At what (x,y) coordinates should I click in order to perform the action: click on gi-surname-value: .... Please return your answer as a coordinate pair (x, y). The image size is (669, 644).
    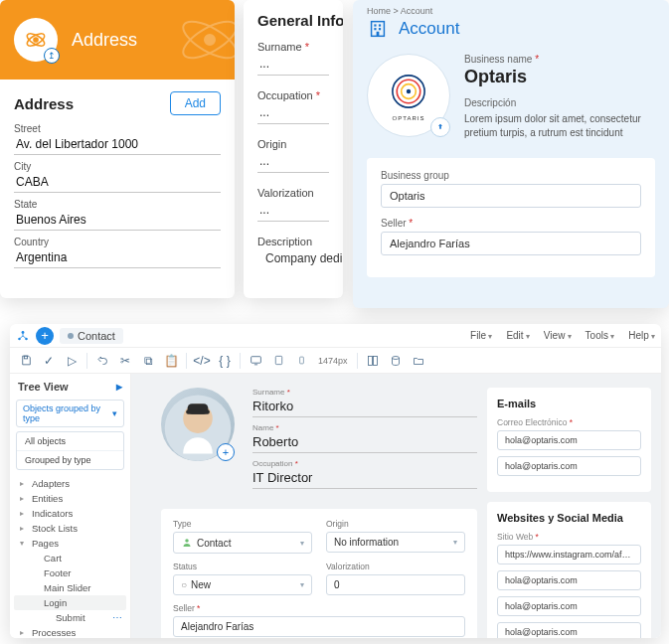
    Looking at the image, I should click on (293, 64).